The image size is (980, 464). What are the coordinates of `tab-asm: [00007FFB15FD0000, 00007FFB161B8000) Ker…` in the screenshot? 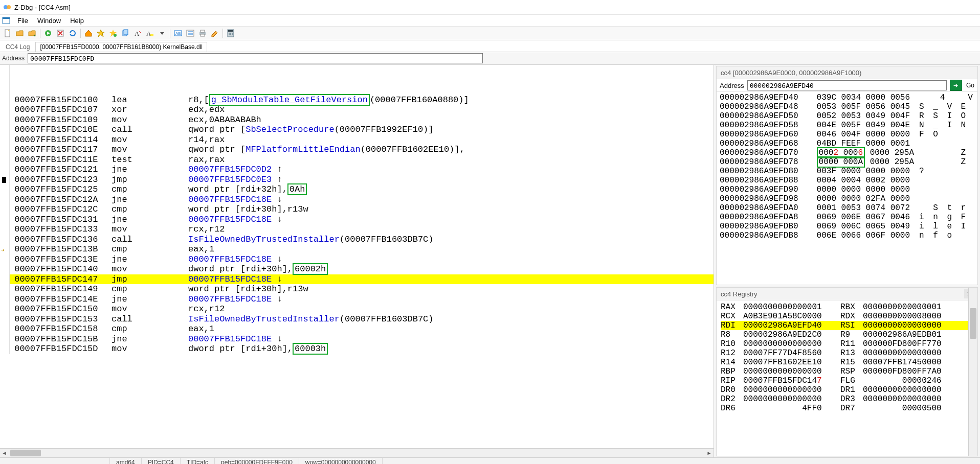 It's located at (121, 47).